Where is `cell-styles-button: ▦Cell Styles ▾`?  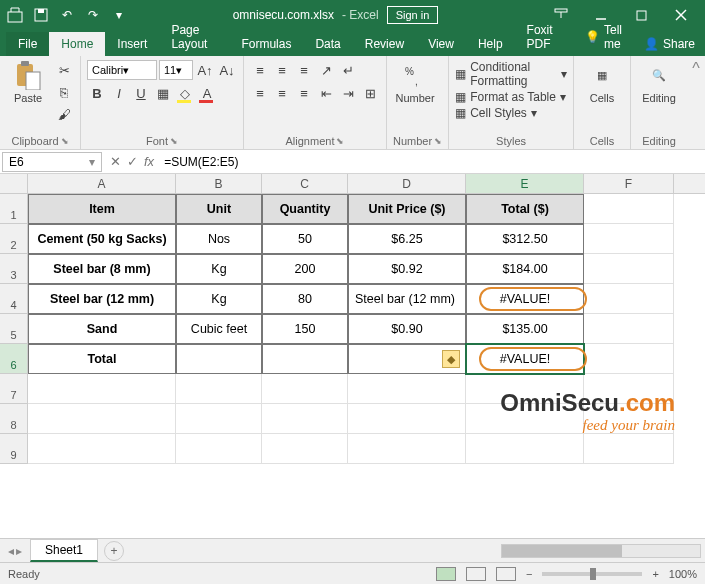 cell-styles-button: ▦Cell Styles ▾ is located at coordinates (511, 113).